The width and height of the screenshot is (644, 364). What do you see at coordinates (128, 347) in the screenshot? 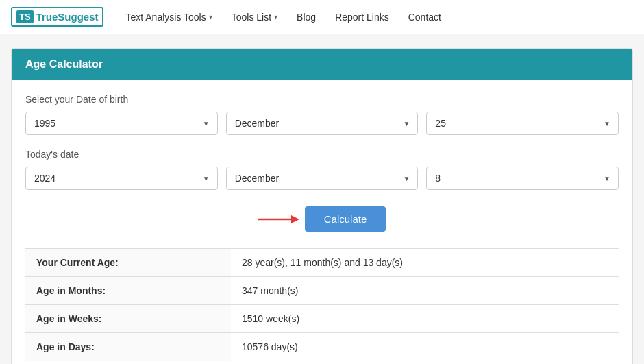
I see `result-label: Age in Days:` at bounding box center [128, 347].